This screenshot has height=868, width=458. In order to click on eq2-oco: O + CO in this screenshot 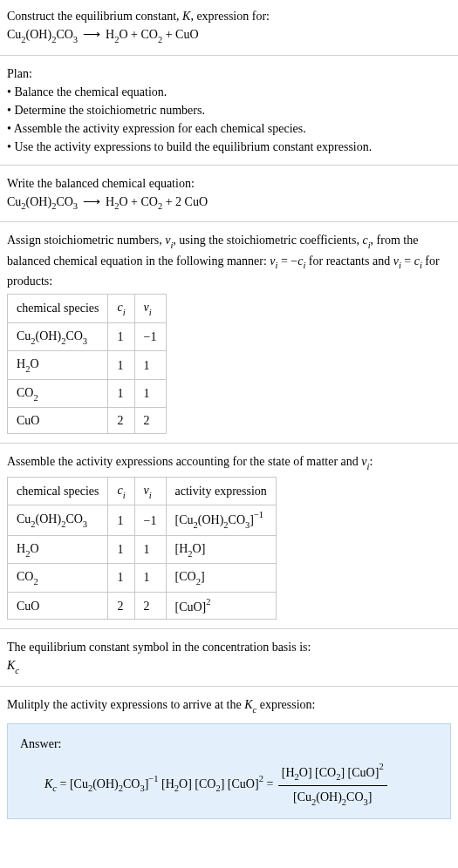, I will do `click(138, 202)`.